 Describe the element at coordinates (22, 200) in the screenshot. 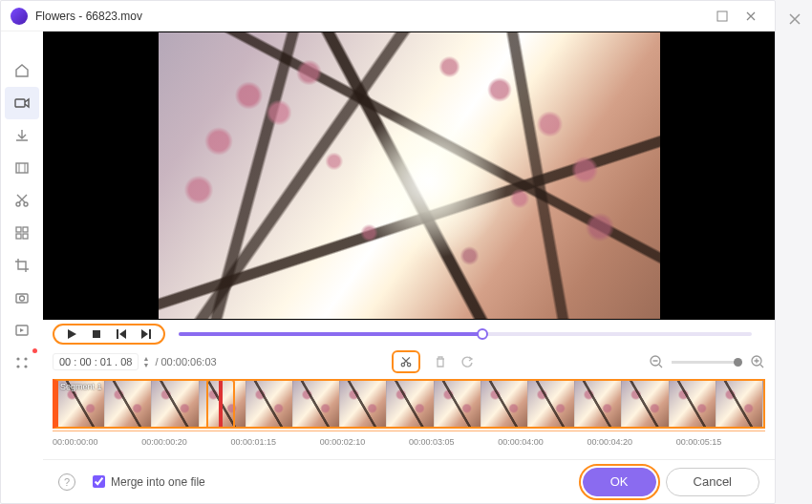

I see `sidebar-item-cut` at that location.